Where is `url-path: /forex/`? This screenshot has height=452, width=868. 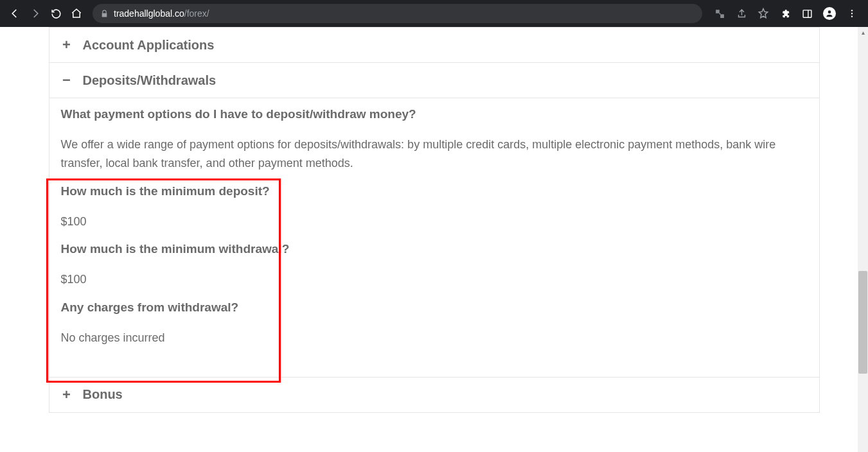 url-path: /forex/ is located at coordinates (197, 13).